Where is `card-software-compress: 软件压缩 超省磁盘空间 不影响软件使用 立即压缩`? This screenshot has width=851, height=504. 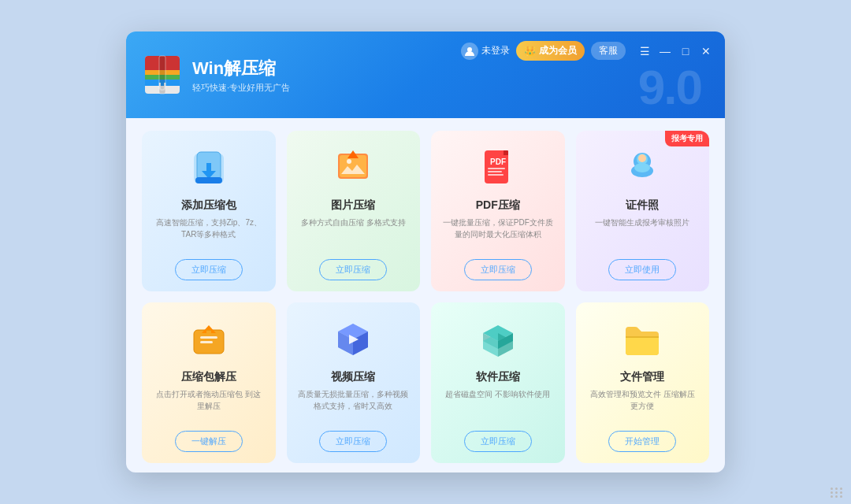
card-software-compress: 软件压缩 超省磁盘空间 不影响软件使用 立即压缩 is located at coordinates (498, 383).